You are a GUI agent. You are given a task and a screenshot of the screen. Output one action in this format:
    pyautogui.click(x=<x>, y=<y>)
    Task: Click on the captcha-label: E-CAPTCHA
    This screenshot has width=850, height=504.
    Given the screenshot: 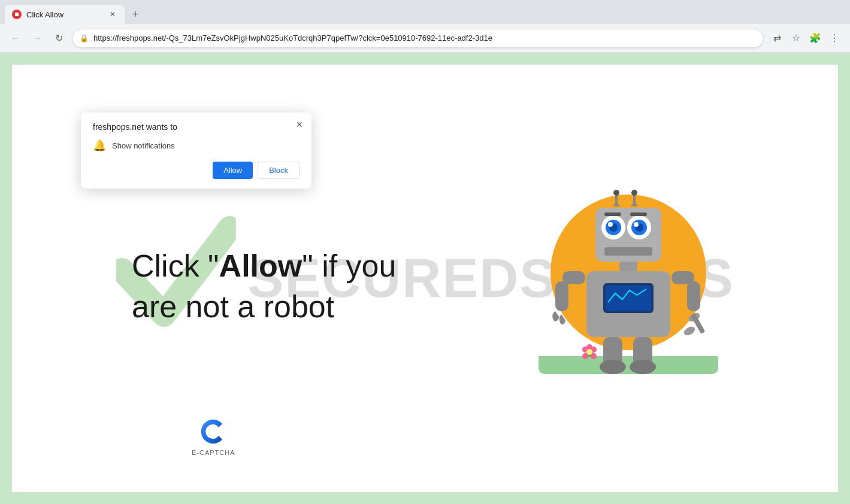 What is the action you would take?
    pyautogui.click(x=213, y=453)
    